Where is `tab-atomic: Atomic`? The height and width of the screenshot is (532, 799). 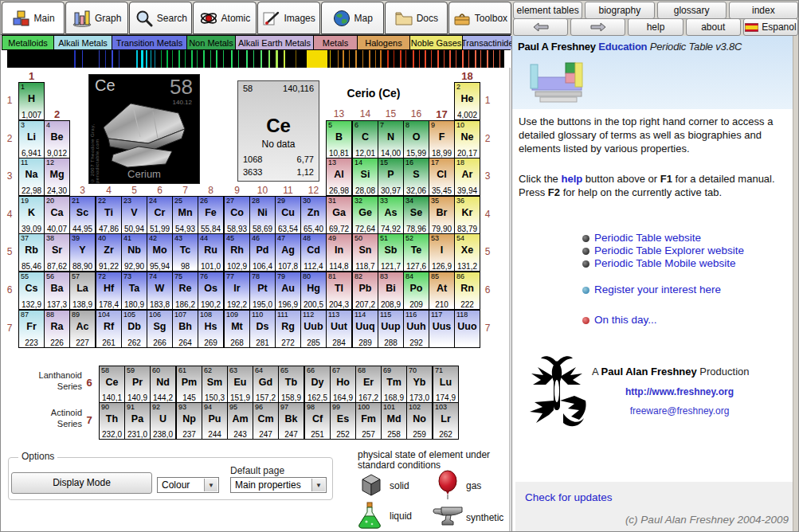 tab-atomic: Atomic is located at coordinates (225, 18).